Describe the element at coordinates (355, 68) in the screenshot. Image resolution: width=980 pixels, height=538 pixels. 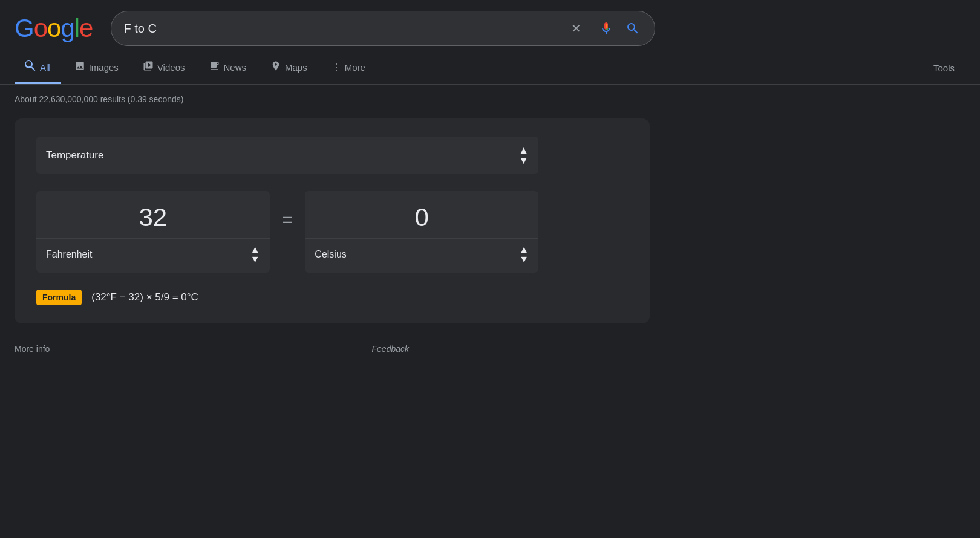
I see `tab-more-label: More` at that location.